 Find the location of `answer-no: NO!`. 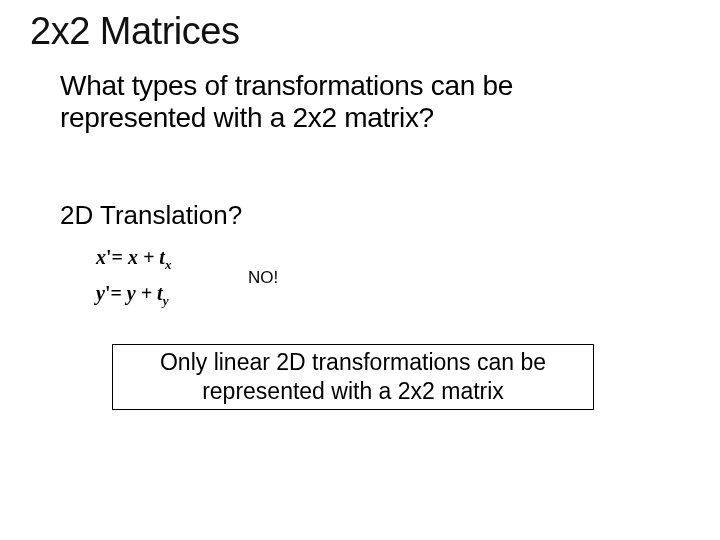

answer-no: NO! is located at coordinates (263, 278).